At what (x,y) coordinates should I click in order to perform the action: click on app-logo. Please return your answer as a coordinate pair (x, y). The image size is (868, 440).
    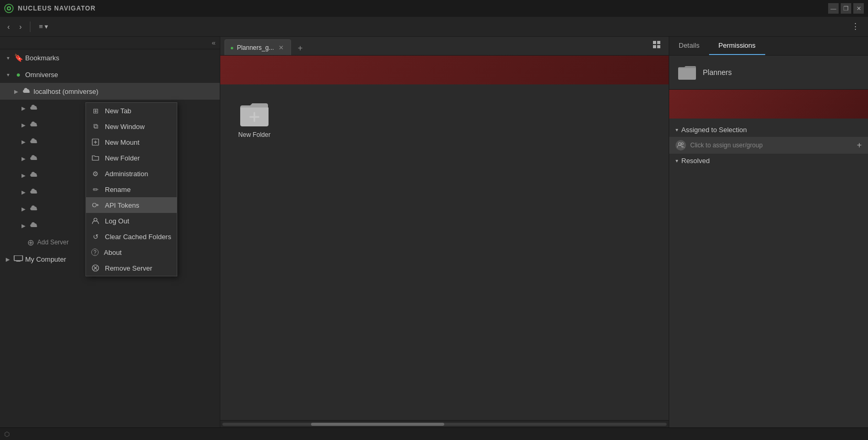
    Looking at the image, I should click on (9, 8).